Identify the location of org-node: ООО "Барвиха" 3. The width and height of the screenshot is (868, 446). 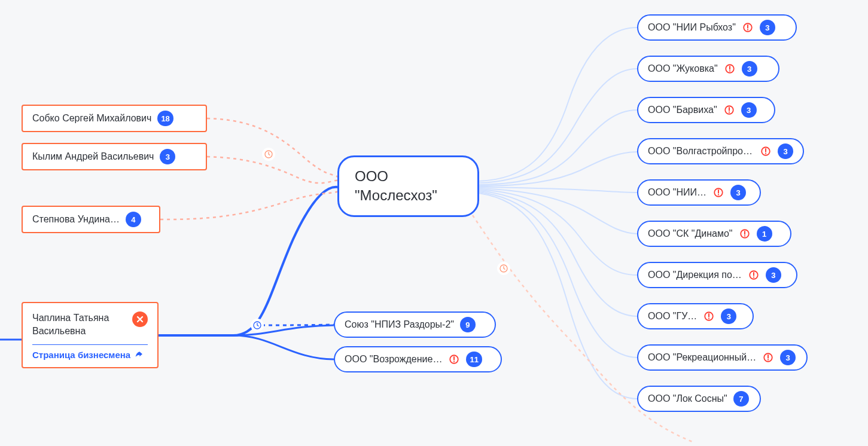
(706, 110).